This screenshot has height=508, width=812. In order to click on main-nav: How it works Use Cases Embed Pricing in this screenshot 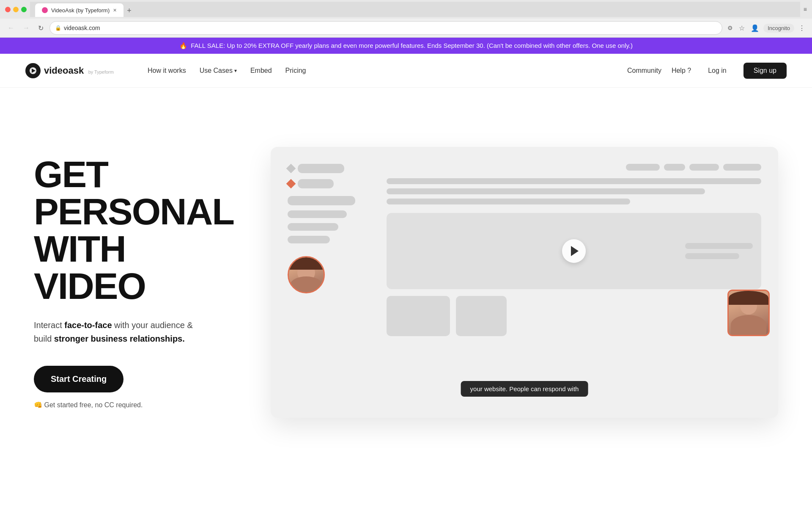, I will do `click(387, 71)`.